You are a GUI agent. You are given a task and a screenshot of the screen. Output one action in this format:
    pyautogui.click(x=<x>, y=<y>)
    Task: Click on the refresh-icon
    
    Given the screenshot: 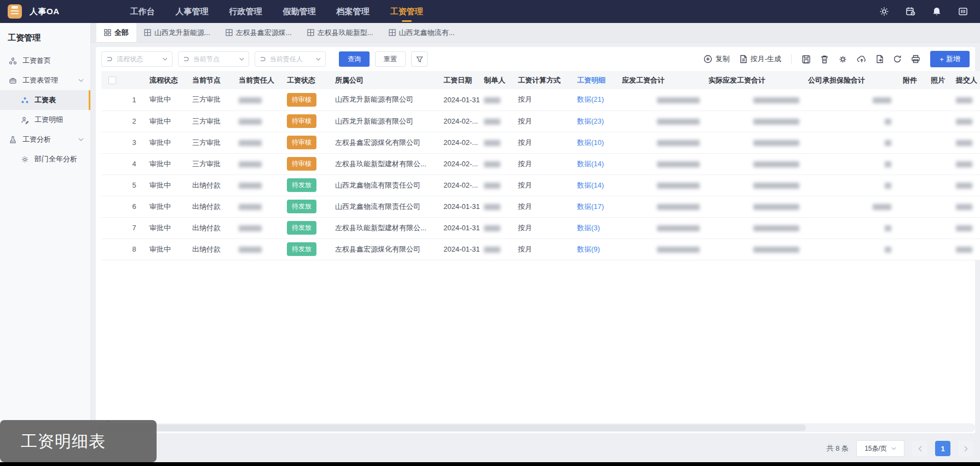 What is the action you would take?
    pyautogui.click(x=897, y=59)
    